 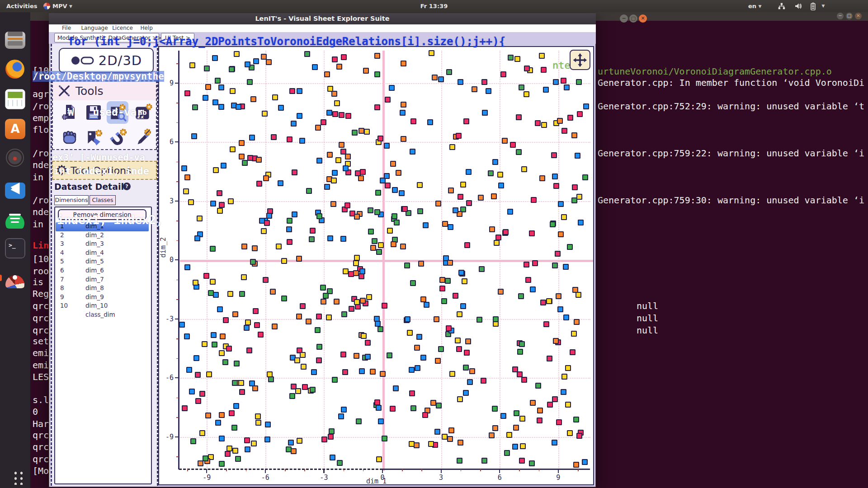 I want to click on ghost-text: ex3’ [-Wunused-va, so click(x=99, y=157).